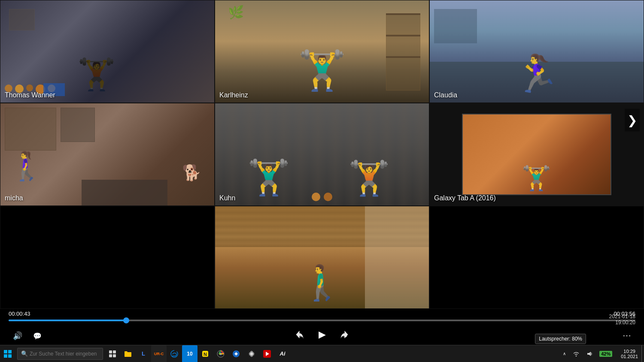 This screenshot has height=362, width=644. I want to click on progress-fill, so click(67, 320).